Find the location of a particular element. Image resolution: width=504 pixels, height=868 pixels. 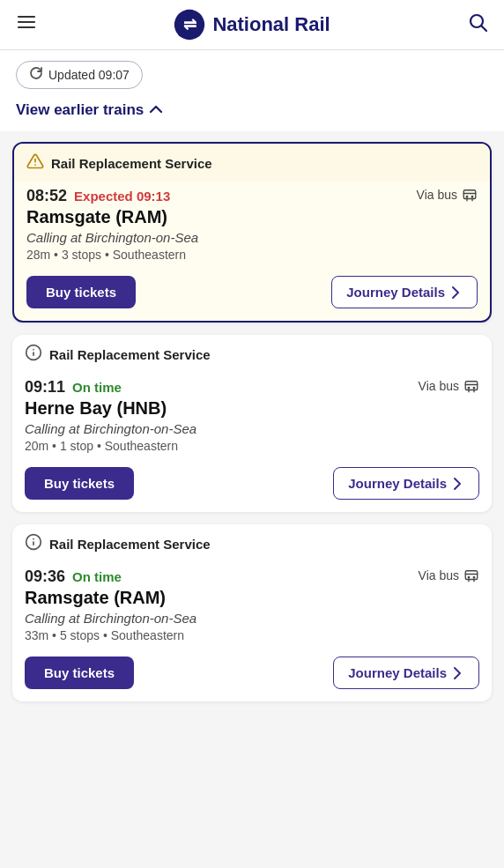

time-row: 09:11 On time Via bus is located at coordinates (252, 388).